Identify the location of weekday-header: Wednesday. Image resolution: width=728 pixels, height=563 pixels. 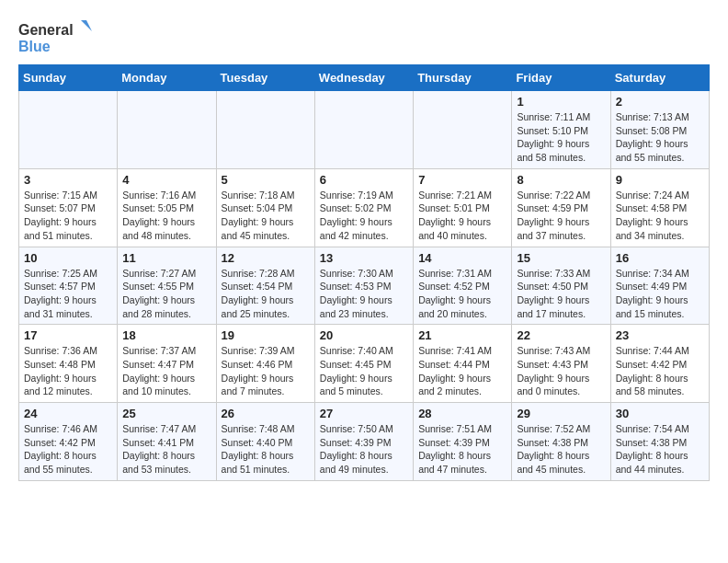
(364, 78).